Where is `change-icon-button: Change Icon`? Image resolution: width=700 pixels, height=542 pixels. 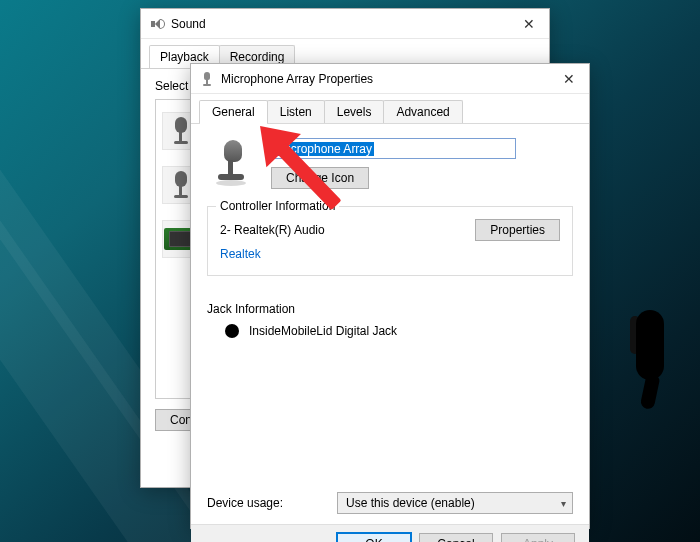 change-icon-button: Change Icon is located at coordinates (320, 178).